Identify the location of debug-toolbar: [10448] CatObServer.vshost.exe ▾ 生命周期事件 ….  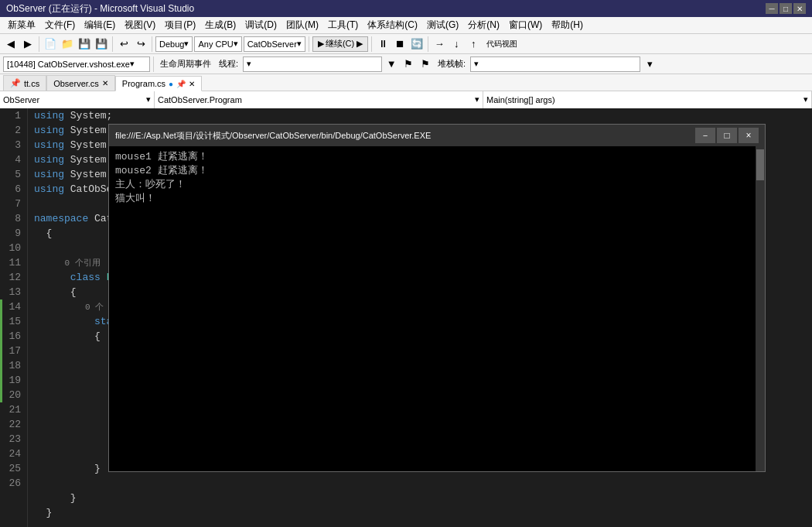
(406, 64).